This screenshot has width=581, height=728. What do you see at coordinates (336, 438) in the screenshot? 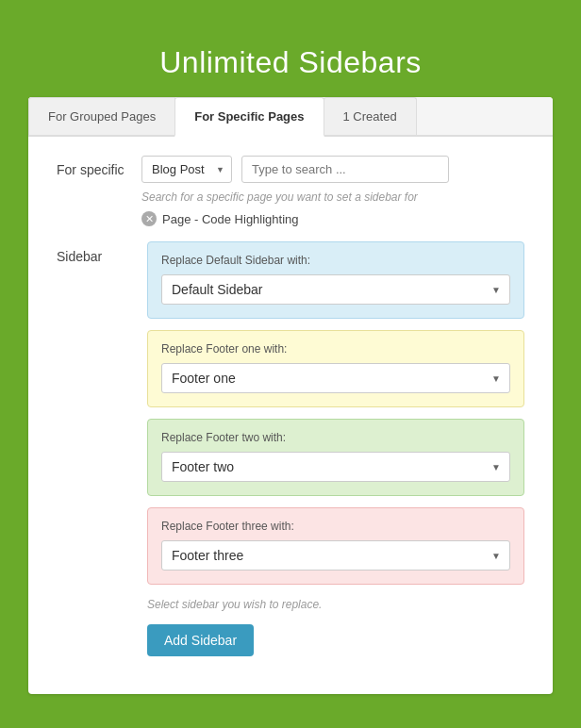
I see `sidebar-box-footer-two-label: Replace Footer two with:` at bounding box center [336, 438].